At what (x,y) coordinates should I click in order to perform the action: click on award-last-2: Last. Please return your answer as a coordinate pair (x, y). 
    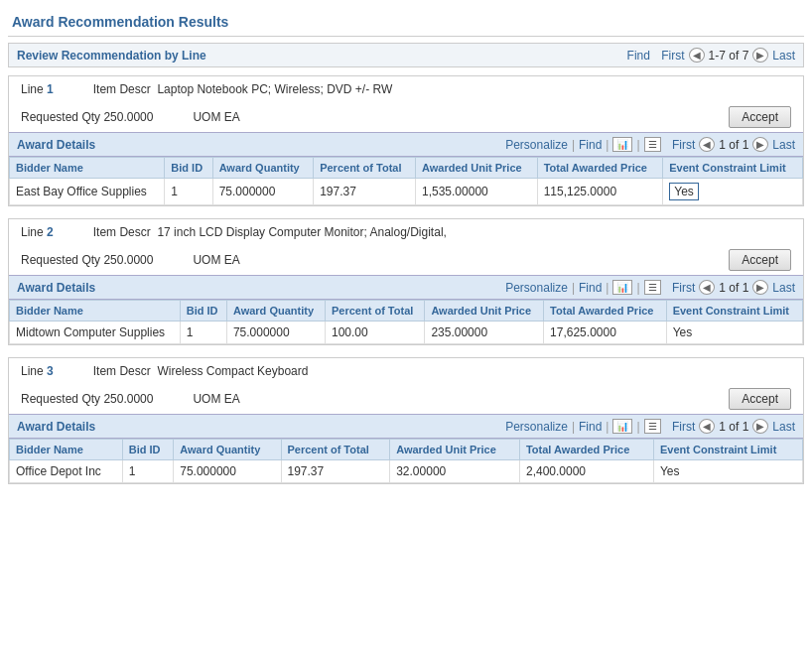
    Looking at the image, I should click on (784, 288).